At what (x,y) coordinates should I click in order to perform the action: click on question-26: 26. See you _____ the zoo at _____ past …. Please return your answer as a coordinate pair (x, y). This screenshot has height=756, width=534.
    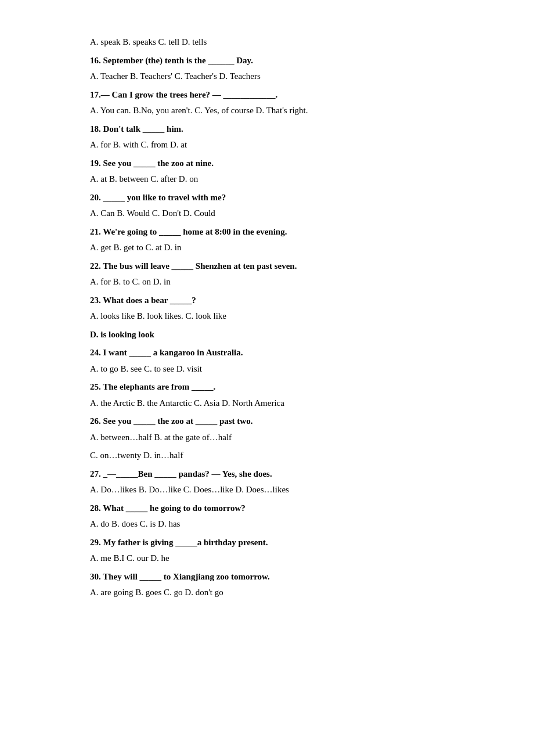
    Looking at the image, I should click on (272, 439).